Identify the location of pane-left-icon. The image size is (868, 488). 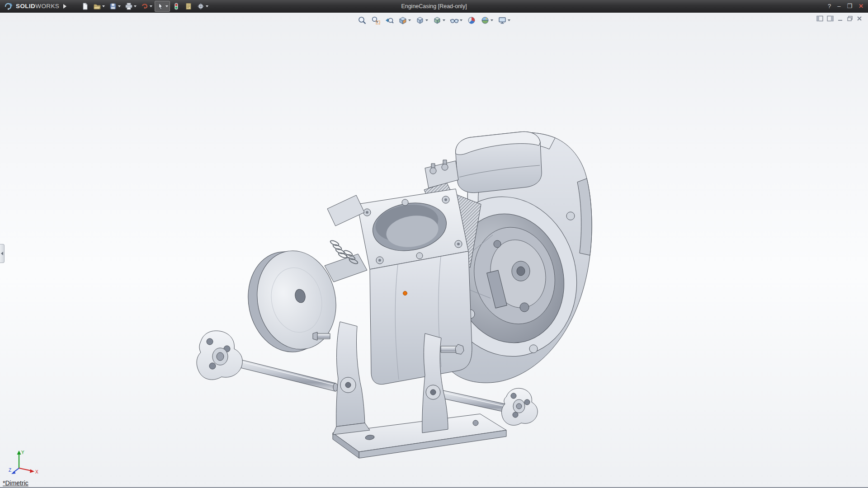
(820, 19).